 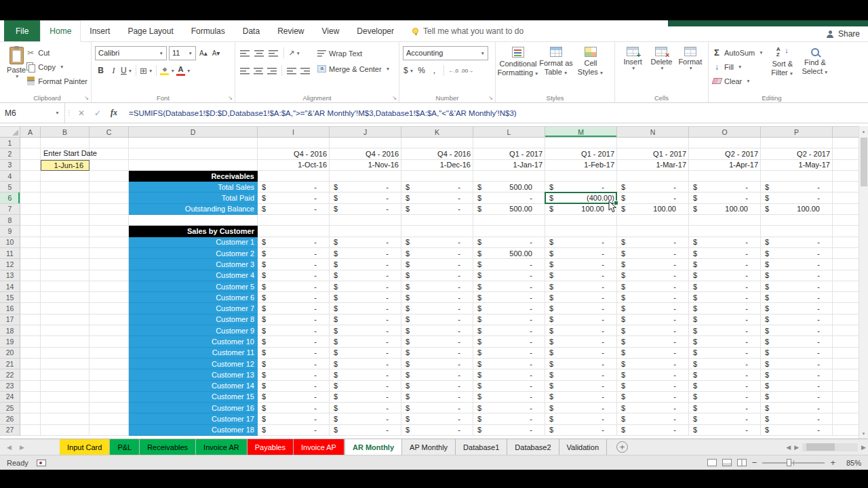 I want to click on horizontal-scrollbar: ◀ ▶ ▶, so click(x=825, y=447).